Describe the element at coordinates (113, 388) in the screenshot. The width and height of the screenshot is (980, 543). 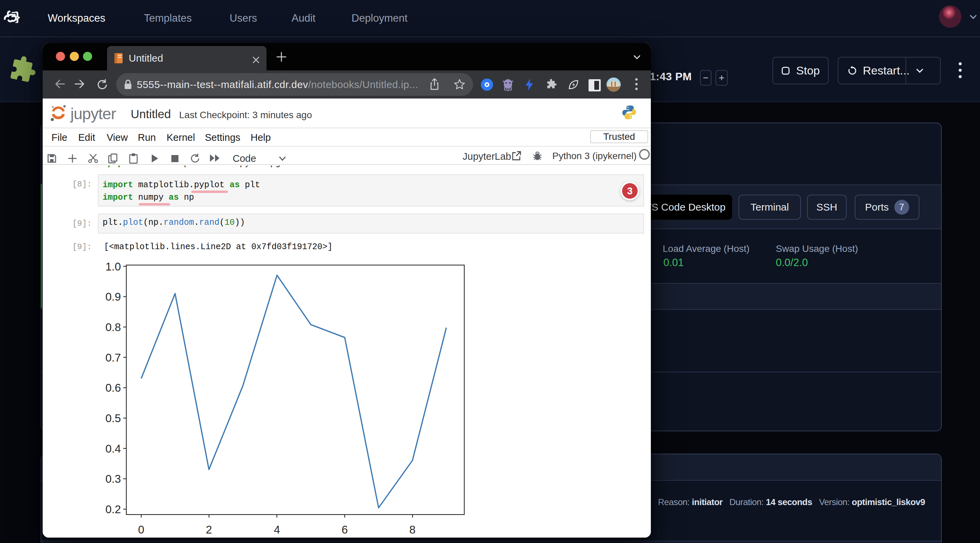
I see `svg-text: 0.6` at that location.